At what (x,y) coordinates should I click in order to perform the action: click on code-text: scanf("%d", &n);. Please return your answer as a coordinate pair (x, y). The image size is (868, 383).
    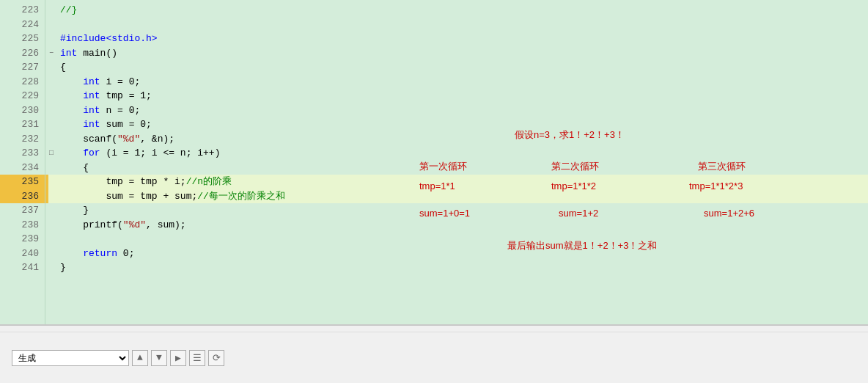
    Looking at the image, I should click on (463, 139).